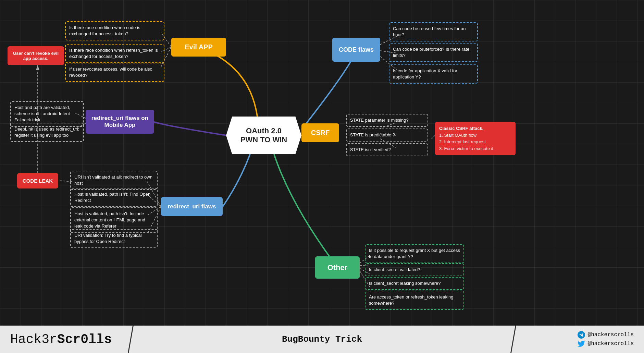 This screenshot has width=644, height=353. What do you see at coordinates (199, 47) in the screenshot?
I see `evil-app-node: Evil APP` at bounding box center [199, 47].